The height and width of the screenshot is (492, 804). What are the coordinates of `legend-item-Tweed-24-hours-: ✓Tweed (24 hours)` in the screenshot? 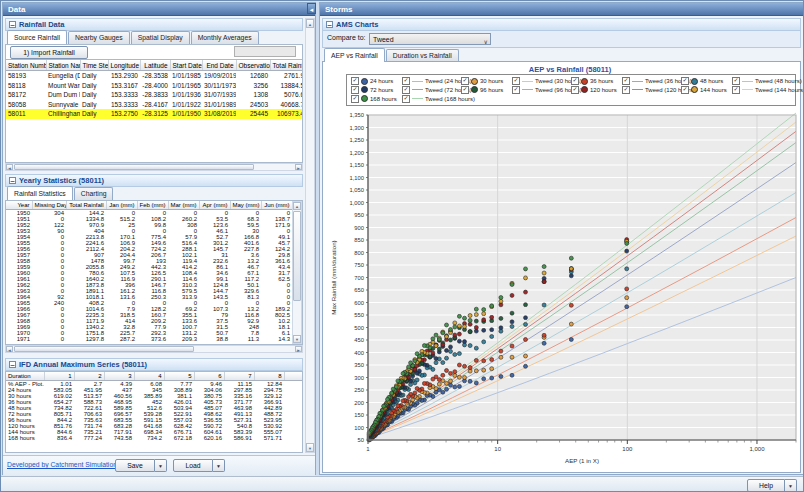 It's located at (432, 81).